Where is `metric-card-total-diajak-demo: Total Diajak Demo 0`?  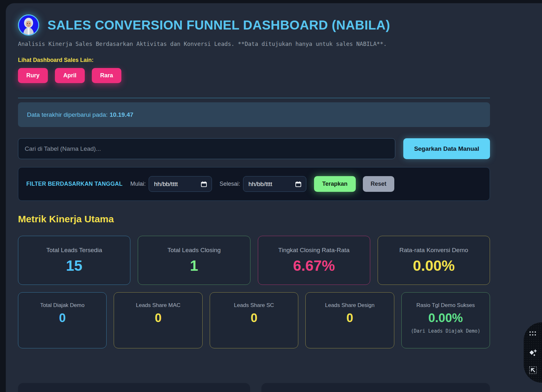
metric-card-total-diajak-demo: Total Diajak Demo 0 is located at coordinates (62, 320).